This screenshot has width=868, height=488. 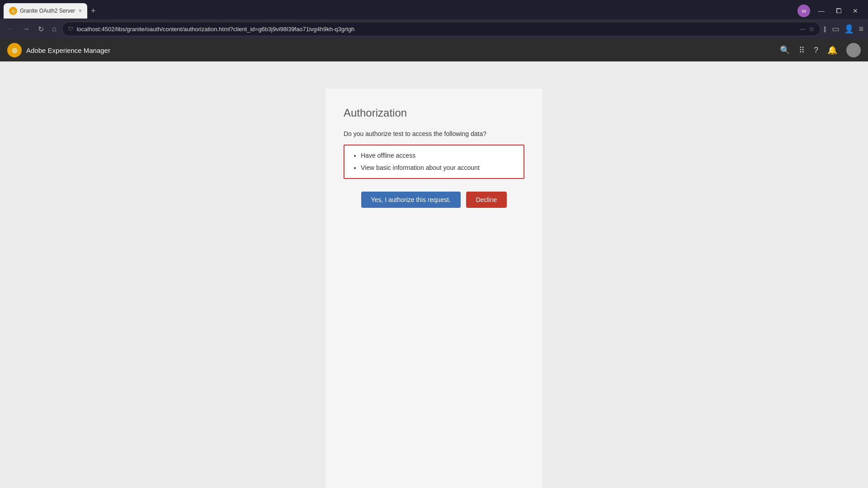 What do you see at coordinates (434, 162) in the screenshot?
I see `permissions-list: Have offline access View basic informati…` at bounding box center [434, 162].